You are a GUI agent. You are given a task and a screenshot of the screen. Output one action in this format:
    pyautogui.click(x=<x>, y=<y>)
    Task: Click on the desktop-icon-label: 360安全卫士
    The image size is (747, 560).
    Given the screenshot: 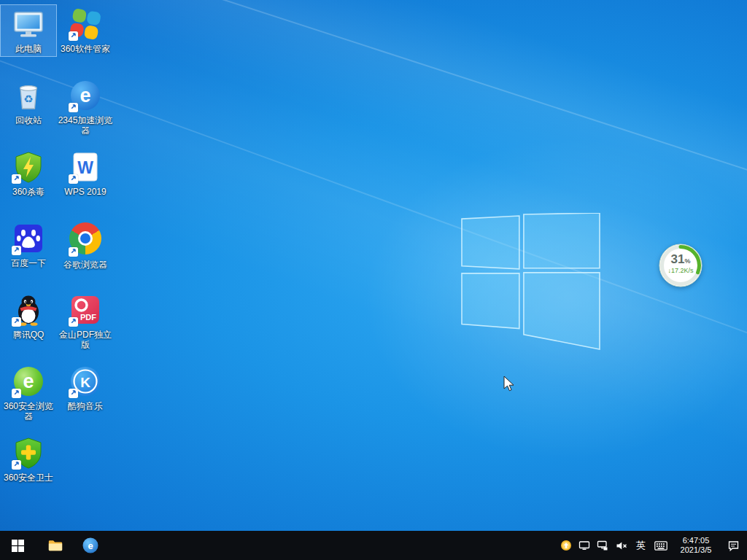 What is the action you would take?
    pyautogui.click(x=28, y=478)
    